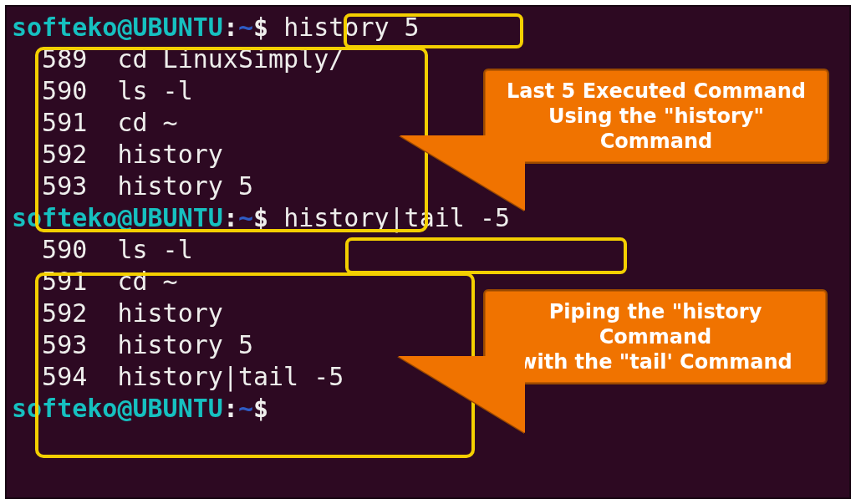  What do you see at coordinates (656, 116) in the screenshot?
I see `callout-1: Last 5 Executed Command Using the "histo…` at bounding box center [656, 116].